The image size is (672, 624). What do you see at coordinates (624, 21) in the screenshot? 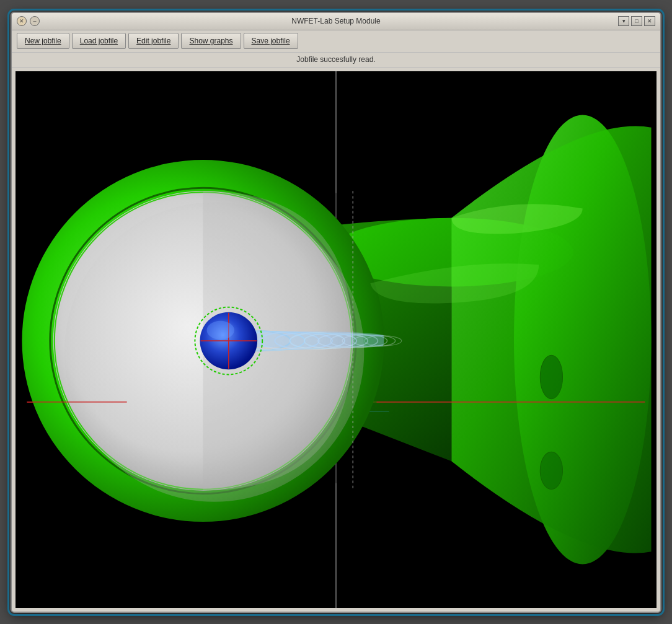
I see `scroll-down-icon: ▾` at bounding box center [624, 21].